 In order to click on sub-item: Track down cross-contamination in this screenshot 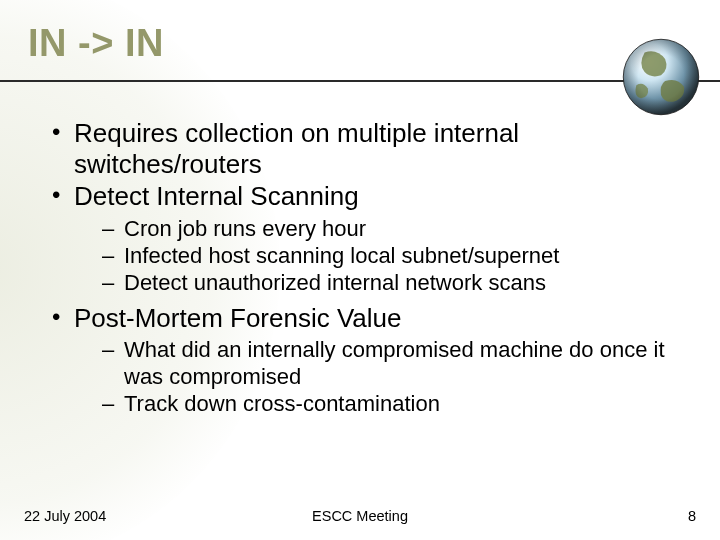, I will do `click(391, 404)`.